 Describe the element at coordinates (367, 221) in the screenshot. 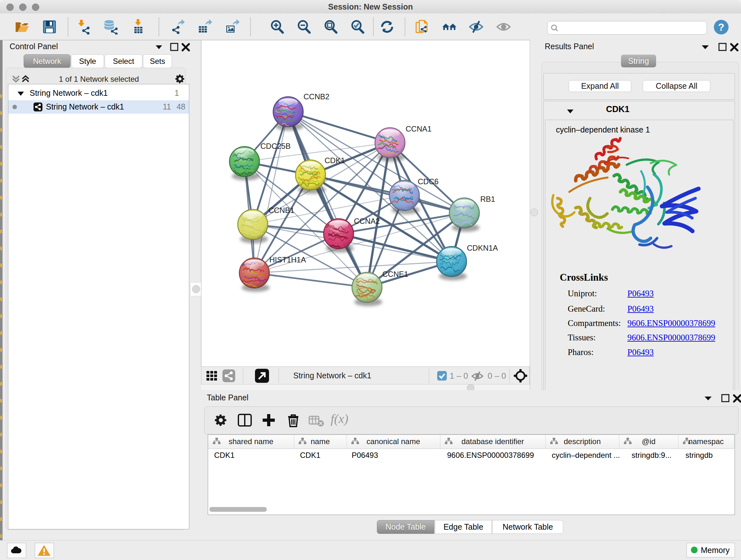

I see `svg-text: CCNA2` at that location.